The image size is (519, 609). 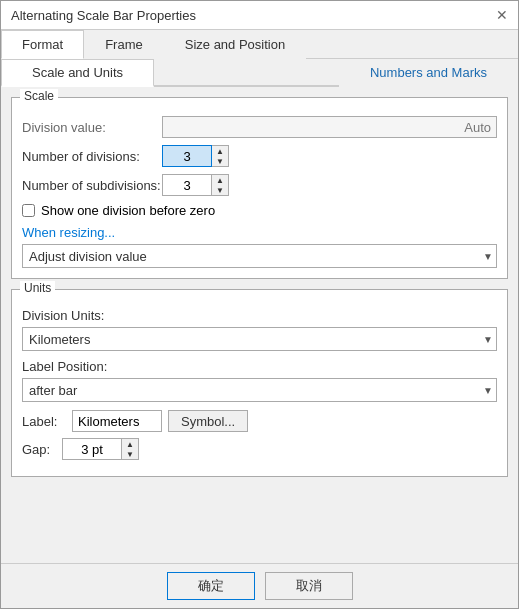 What do you see at coordinates (260, 127) in the screenshot?
I see `division-value-row: Division value:` at bounding box center [260, 127].